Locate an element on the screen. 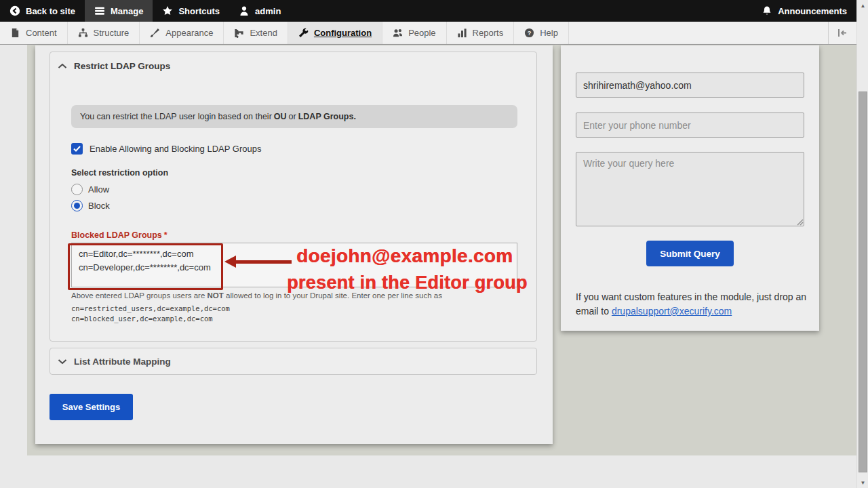 The height and width of the screenshot is (488, 868). section-title: List Attribute Mapping is located at coordinates (122, 362).